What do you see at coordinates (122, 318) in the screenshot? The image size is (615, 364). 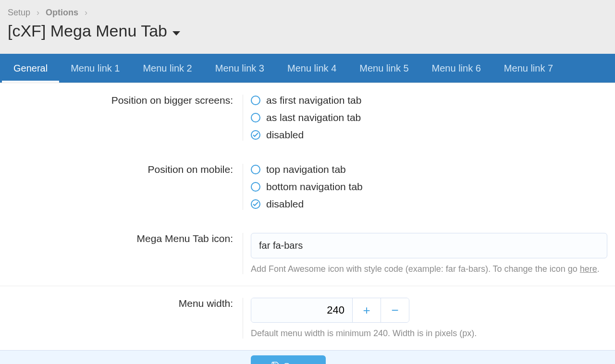 I see `label-width: Menu width:` at bounding box center [122, 318].